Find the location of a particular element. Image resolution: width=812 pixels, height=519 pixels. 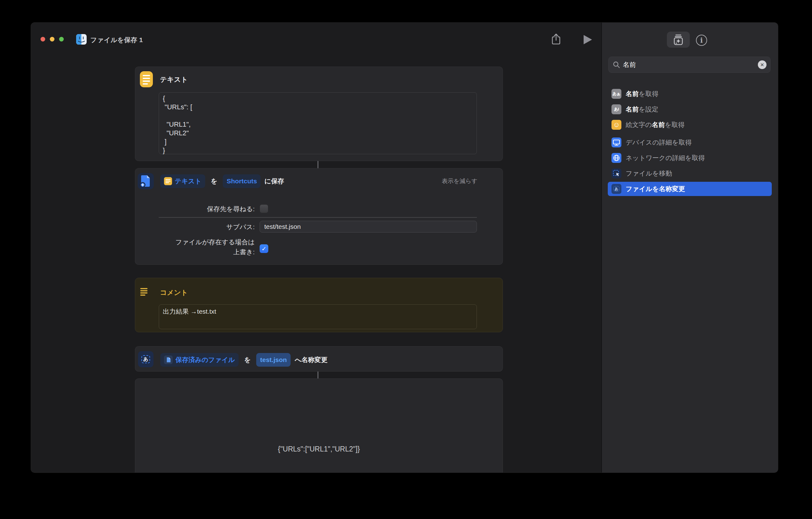

search-query: 名前 is located at coordinates (690, 65).